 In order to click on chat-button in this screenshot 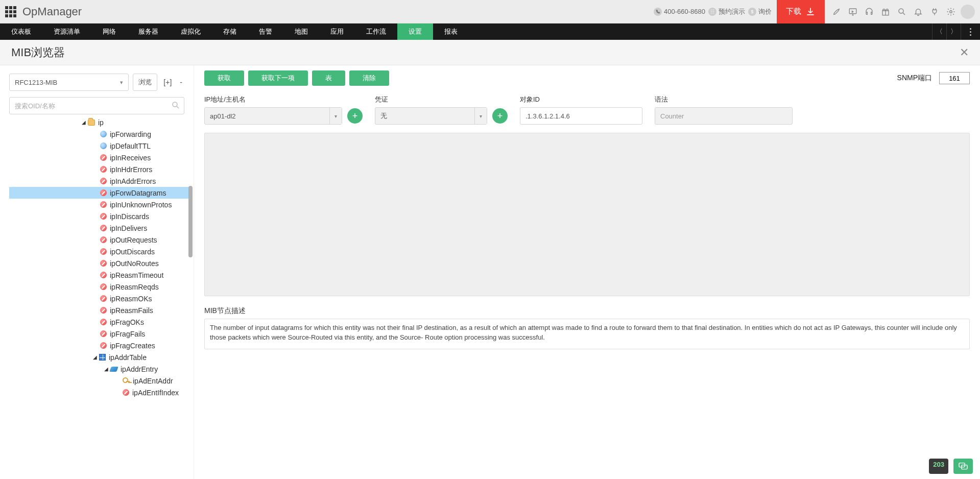, I will do `click(963, 466)`.